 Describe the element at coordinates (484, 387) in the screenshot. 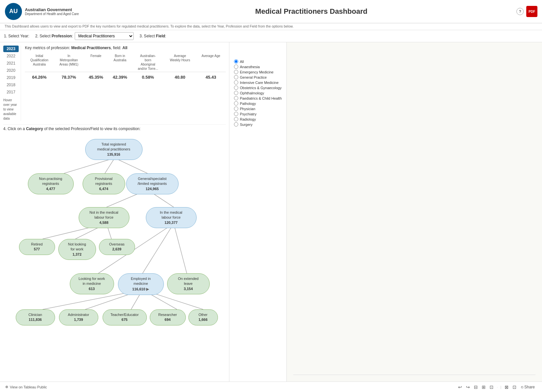

I see `nav-btn-2: ⊞` at that location.